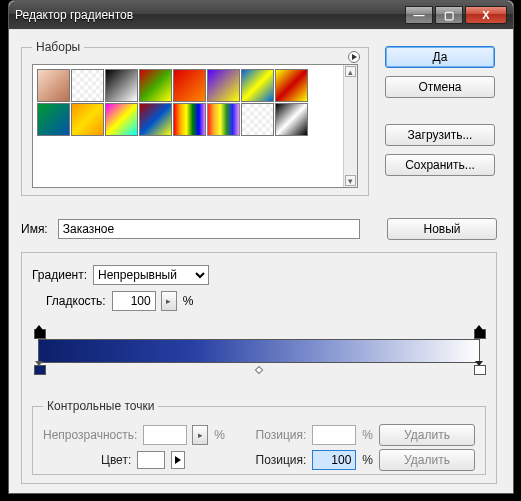 This screenshot has width=521, height=501. What do you see at coordinates (486, 15) in the screenshot?
I see `close-button: X` at bounding box center [486, 15].